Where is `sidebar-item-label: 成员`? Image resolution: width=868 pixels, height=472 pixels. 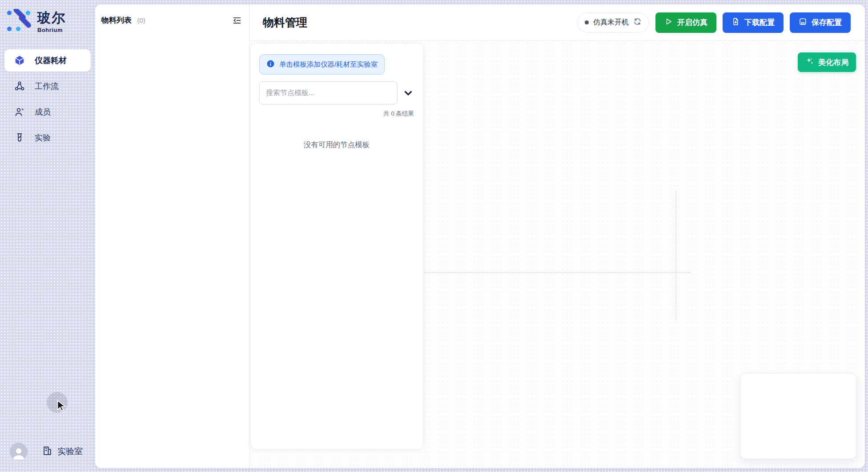 sidebar-item-label: 成员 is located at coordinates (43, 112).